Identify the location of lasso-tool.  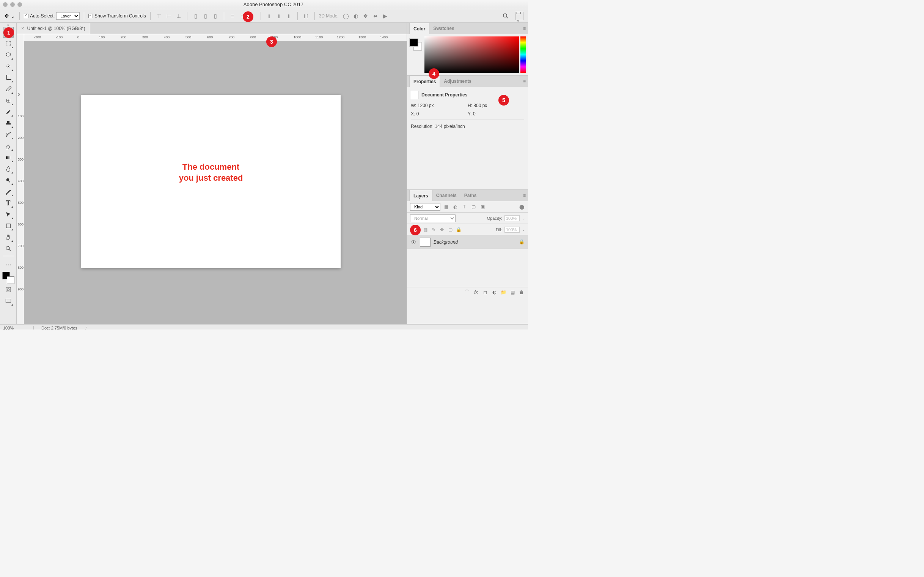
(8, 55).